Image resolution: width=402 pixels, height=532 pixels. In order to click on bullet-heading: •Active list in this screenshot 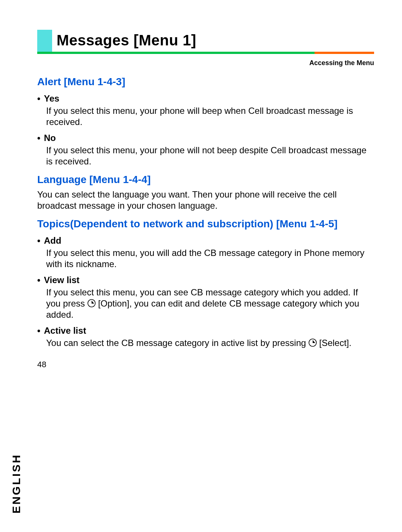, I will do `click(205, 331)`.